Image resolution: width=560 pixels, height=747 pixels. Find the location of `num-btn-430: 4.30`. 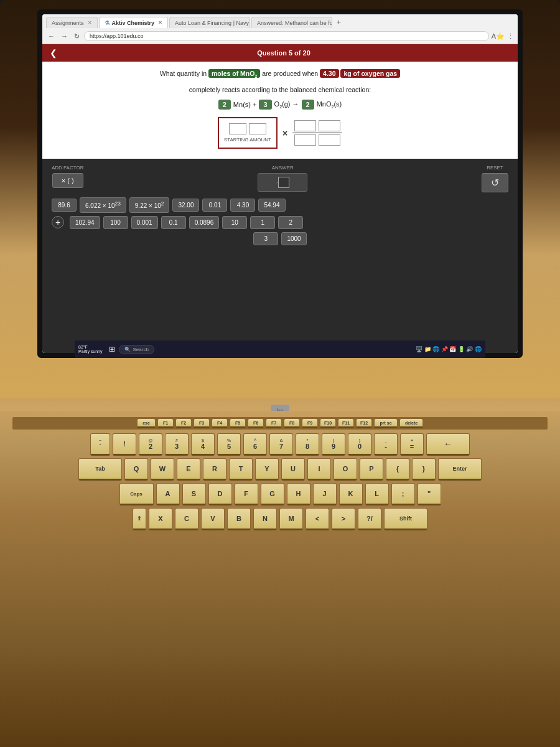

num-btn-430: 4.30 is located at coordinates (243, 205).